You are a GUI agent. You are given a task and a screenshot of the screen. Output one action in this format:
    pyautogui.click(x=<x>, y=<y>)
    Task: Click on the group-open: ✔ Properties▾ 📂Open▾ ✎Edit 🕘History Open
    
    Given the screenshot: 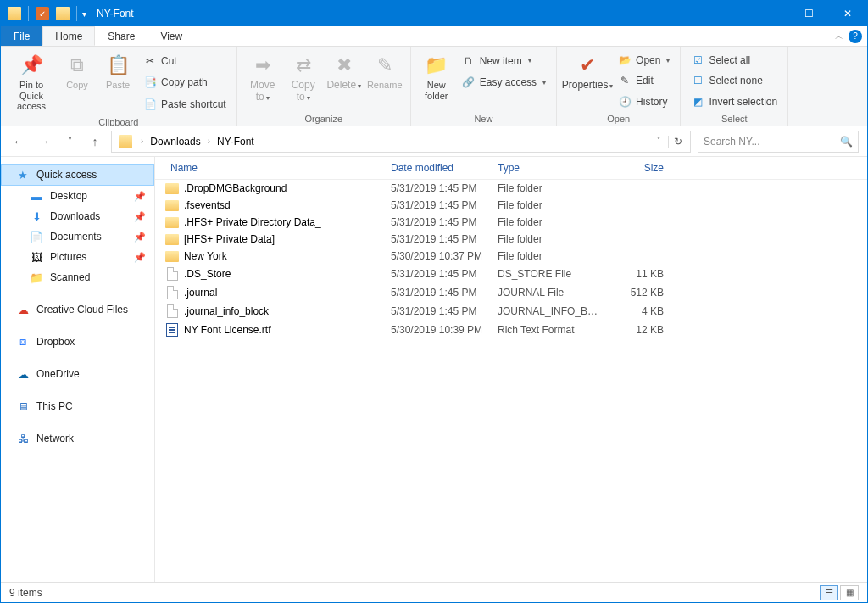 What is the action you would take?
    pyautogui.click(x=619, y=87)
    